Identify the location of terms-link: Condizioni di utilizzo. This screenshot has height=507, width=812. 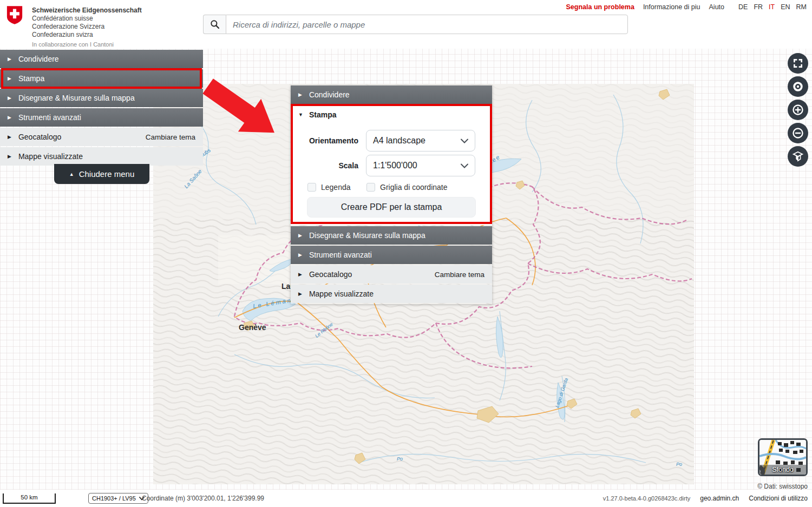
(778, 498).